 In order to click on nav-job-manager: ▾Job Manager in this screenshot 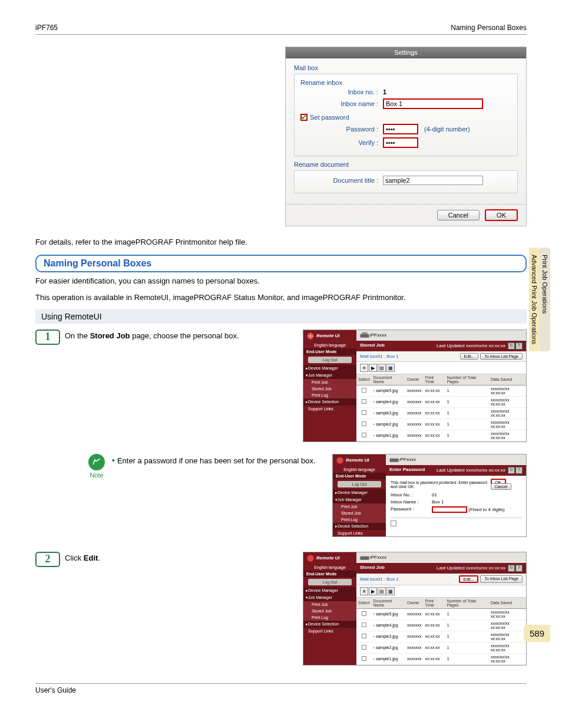, I will do `click(330, 375)`.